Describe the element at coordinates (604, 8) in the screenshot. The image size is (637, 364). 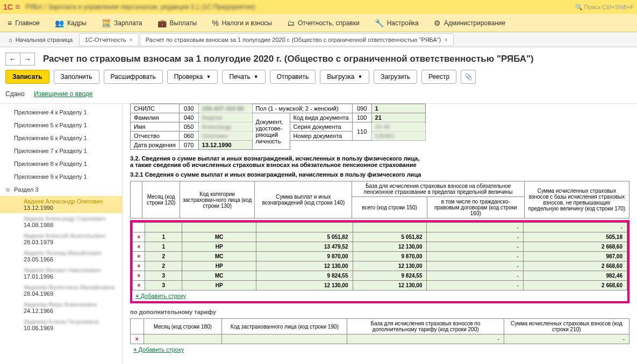
I see `search-input: Поиск Ctrl+Shift+F` at that location.